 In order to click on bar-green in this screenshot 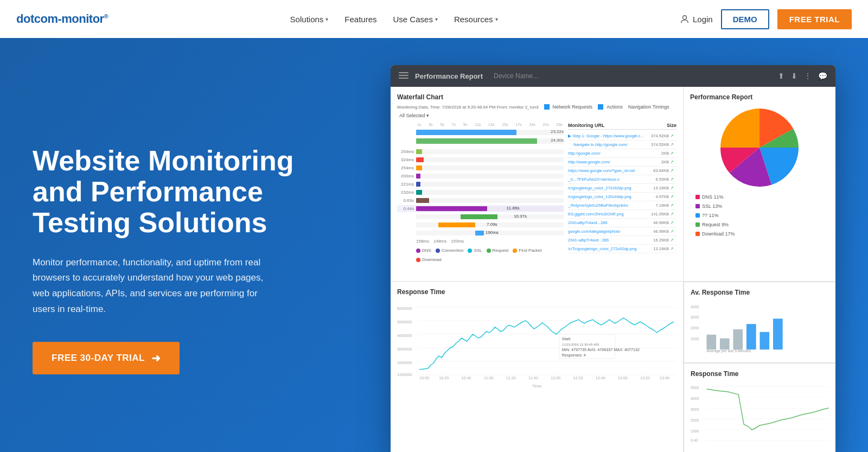, I will do `click(476, 141)`.